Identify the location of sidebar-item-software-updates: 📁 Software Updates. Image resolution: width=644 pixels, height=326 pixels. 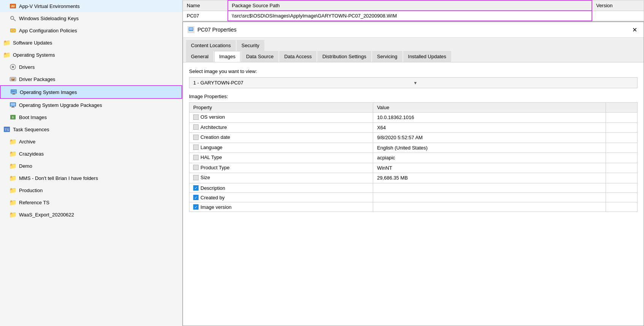
(91, 43).